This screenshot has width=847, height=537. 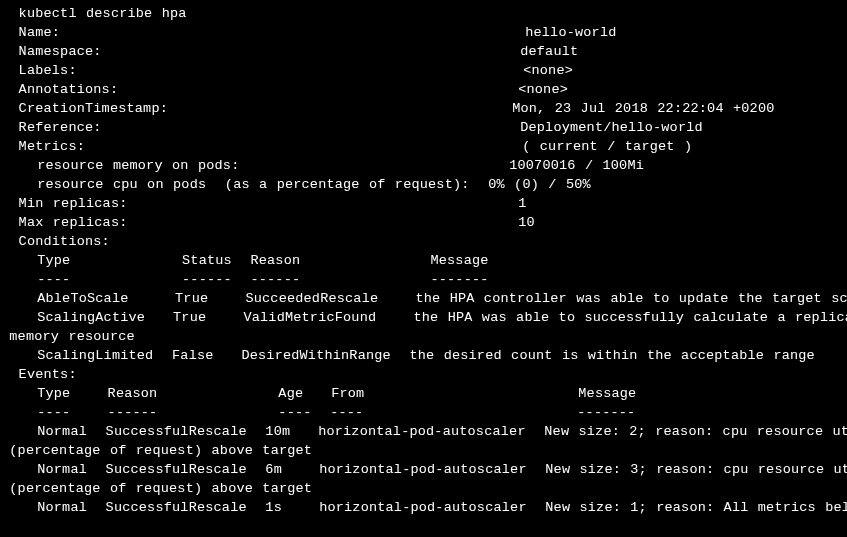 I want to click on conditions-header: Type Status Reason Message, so click(x=244, y=260).